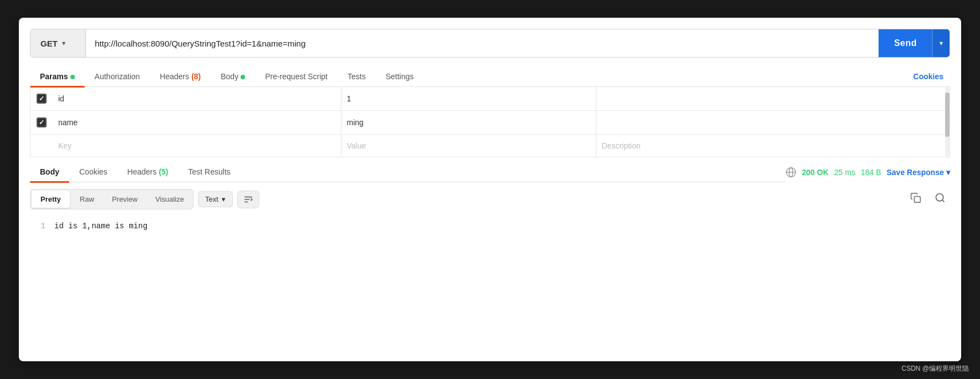  What do you see at coordinates (197, 123) in the screenshot?
I see `key-cell-name: name` at bounding box center [197, 123].